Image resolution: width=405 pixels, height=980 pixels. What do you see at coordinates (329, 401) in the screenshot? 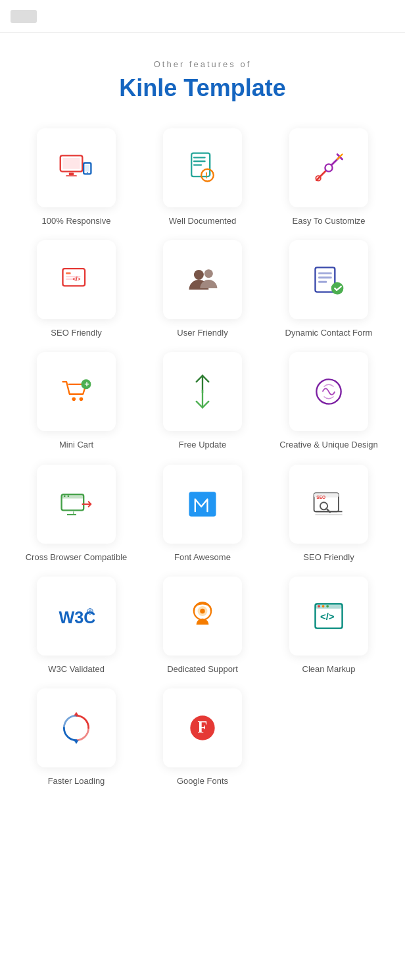
I see `feature-card-creative: Creative & Unique Design` at bounding box center [329, 401].